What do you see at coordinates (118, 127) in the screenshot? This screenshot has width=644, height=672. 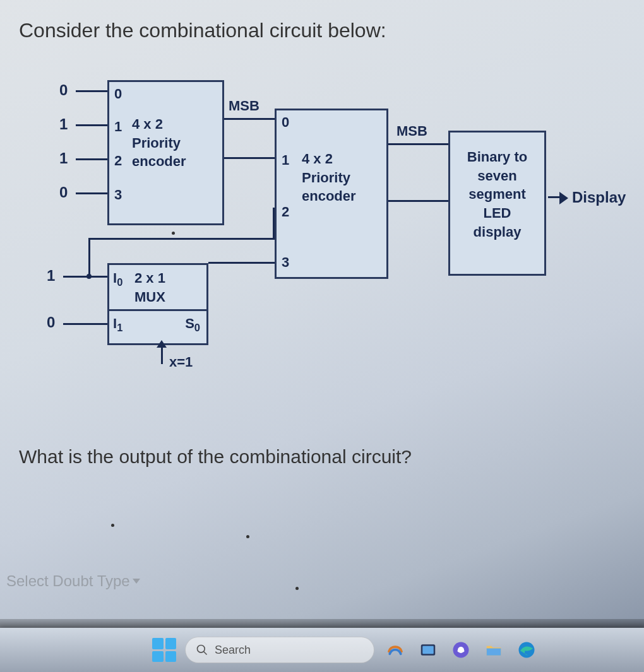 I see `enc1-port-1: 1` at bounding box center [118, 127].